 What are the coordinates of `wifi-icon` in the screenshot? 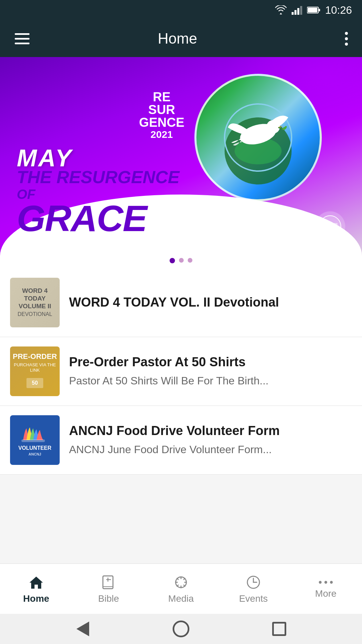 It's located at (281, 10).